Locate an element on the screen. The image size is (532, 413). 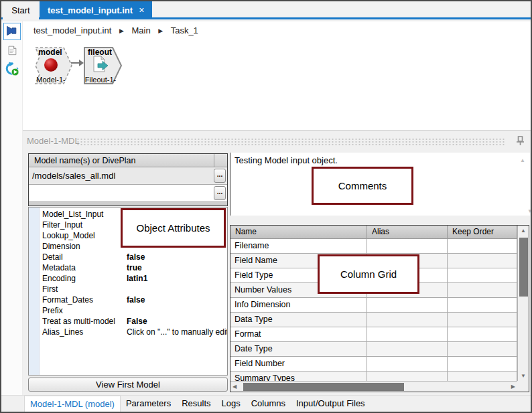
panel-title: Model-1-MDL is located at coordinates (54, 141).